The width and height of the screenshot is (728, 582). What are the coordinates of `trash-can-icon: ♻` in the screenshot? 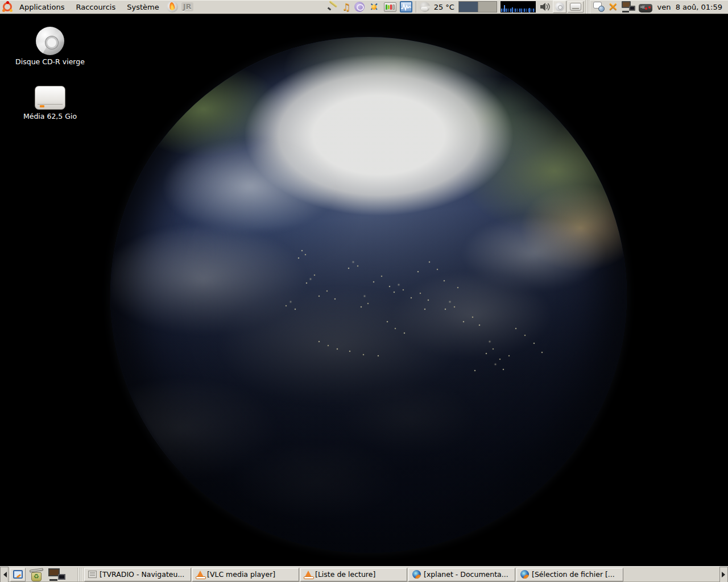 It's located at (36, 577).